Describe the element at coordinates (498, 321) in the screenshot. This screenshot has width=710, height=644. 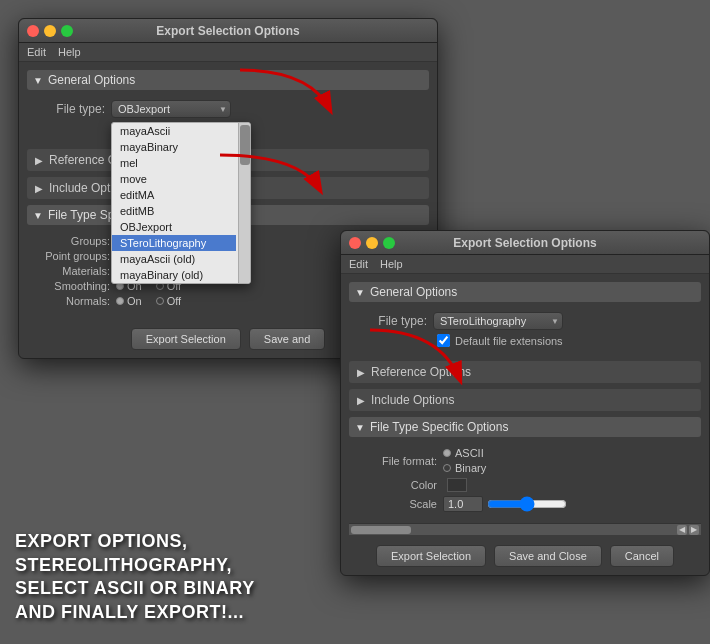
I see `file-type-dropdown-container-2: STeroLithography ▼` at that location.